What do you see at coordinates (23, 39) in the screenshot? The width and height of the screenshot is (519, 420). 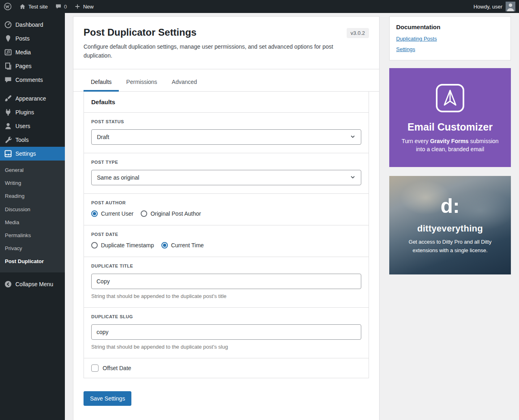 I see `sidebar-label: Posts` at bounding box center [23, 39].